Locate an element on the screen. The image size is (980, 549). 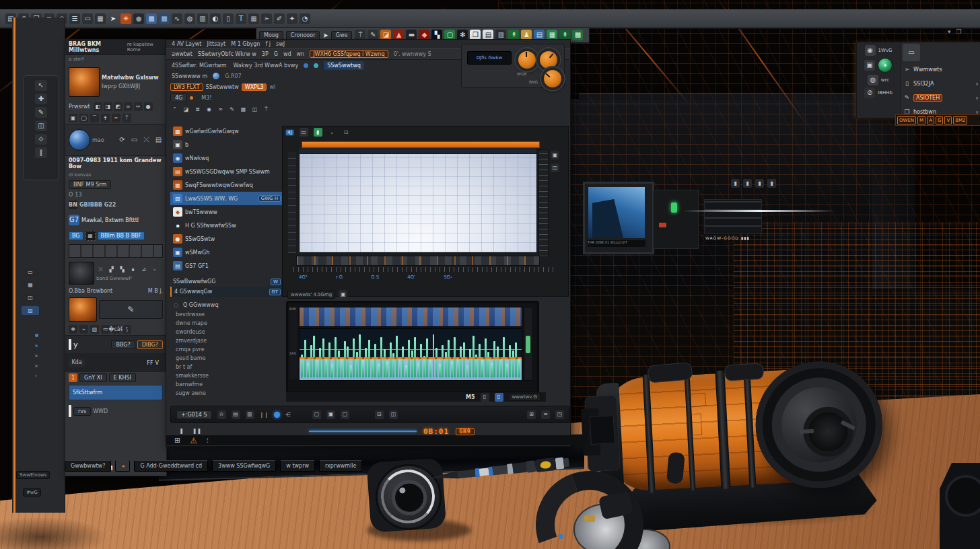
menu-item: M 1 Gbygn is located at coordinates (245, 44).